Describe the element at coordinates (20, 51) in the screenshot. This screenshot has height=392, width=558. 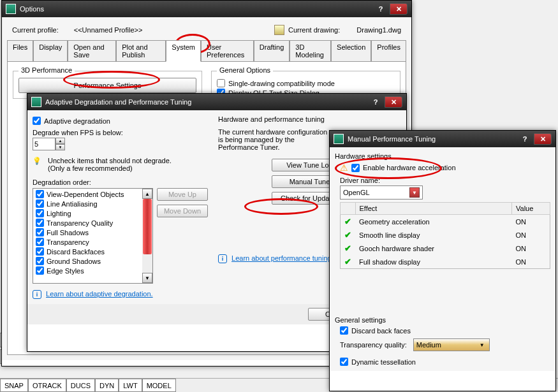
I see `tab-files: Files` at that location.